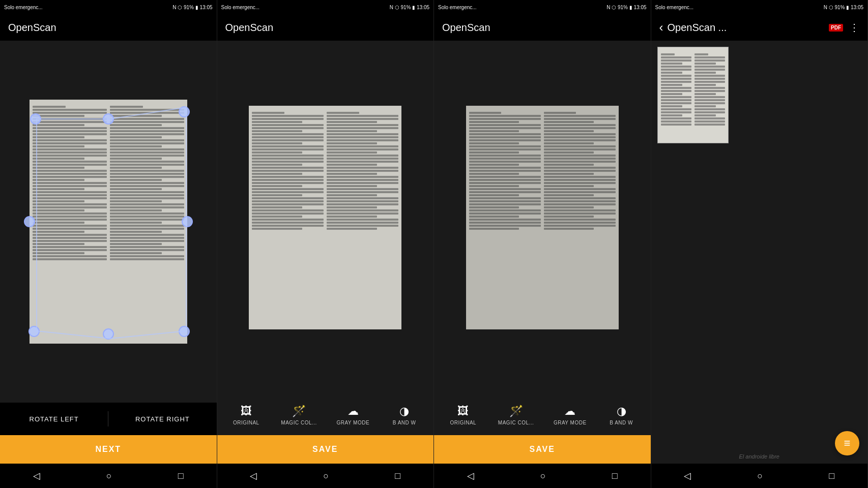  Describe the element at coordinates (410, 7) in the screenshot. I see `status-icons-2: N ⬡ 91% ▮ 13:05` at that location.